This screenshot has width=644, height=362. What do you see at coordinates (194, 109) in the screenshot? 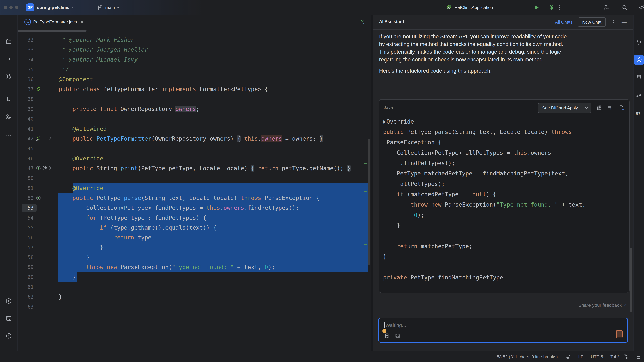
I see `code-line-39: 39 private final OwnerRepository owners;` at bounding box center [194, 109].